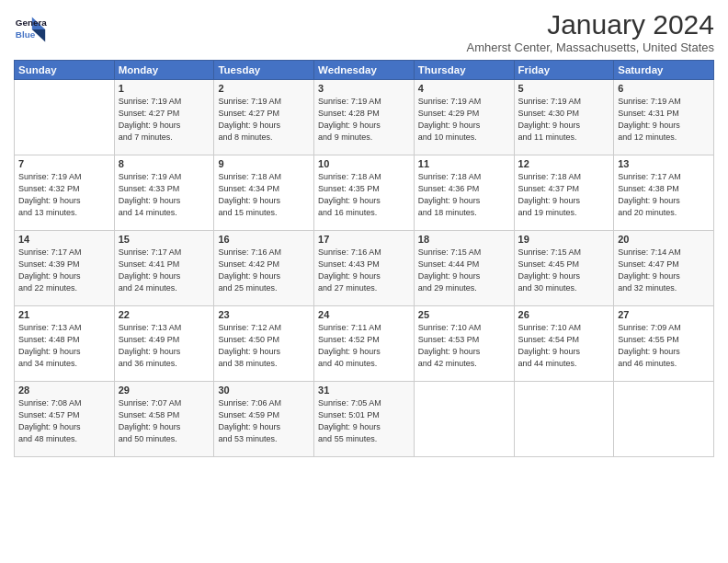 The image size is (728, 563). What do you see at coordinates (165, 120) in the screenshot?
I see `day-info: Sunrise: 7:19 AM Sunset: 4:27 PM Dayligh…` at bounding box center [165, 120].